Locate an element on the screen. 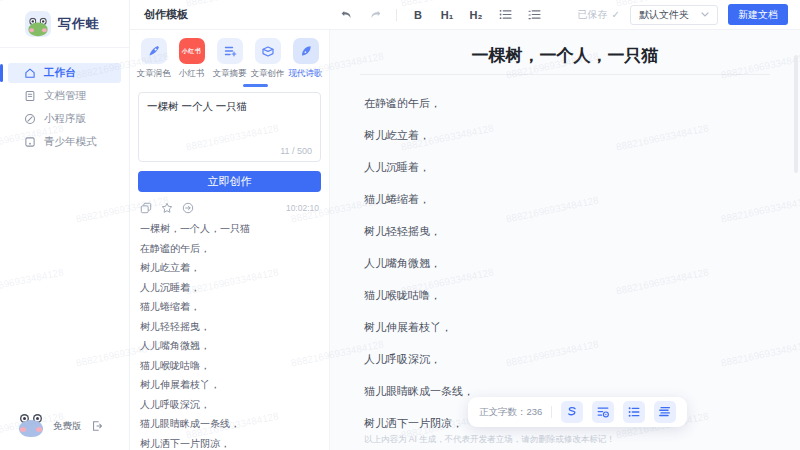  prompt-input: 一棵树 一个人 一只猫 is located at coordinates (230, 118).